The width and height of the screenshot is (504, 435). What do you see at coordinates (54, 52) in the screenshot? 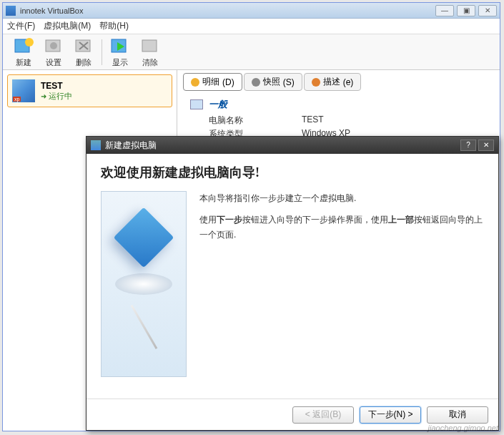
I see `settings-button: 设置` at bounding box center [54, 52].